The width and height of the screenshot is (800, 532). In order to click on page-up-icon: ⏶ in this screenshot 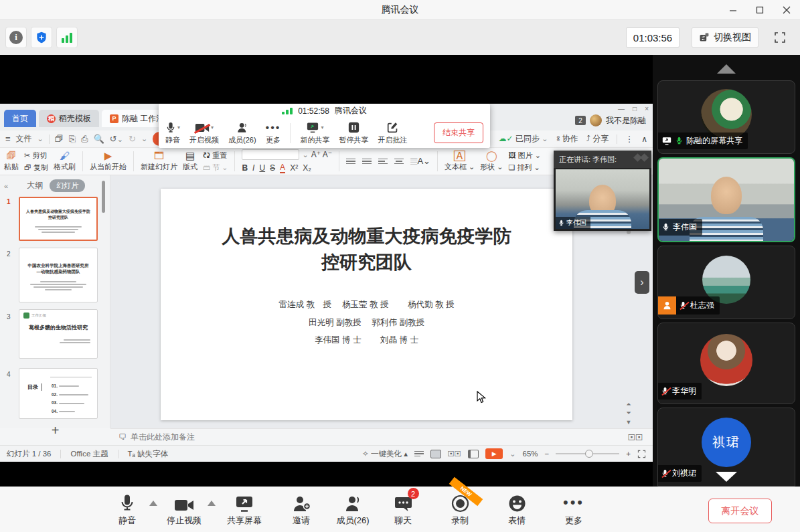, I will do `click(629, 404)`.